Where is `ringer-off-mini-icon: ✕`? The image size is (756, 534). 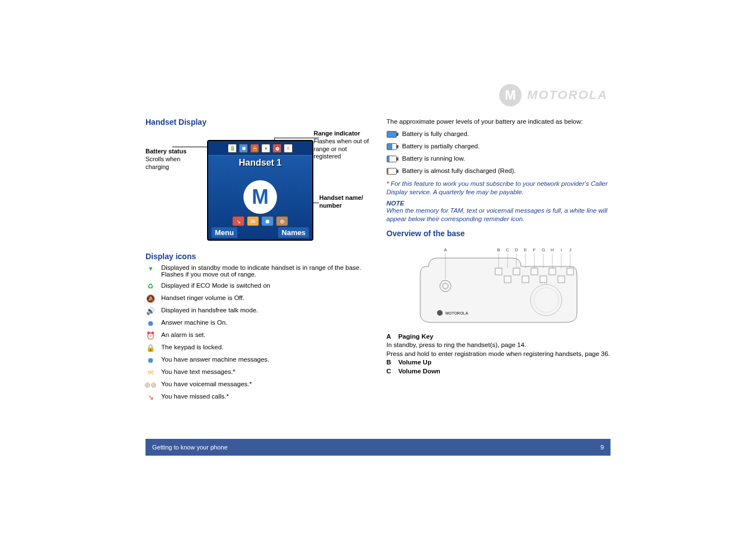
ringer-off-mini-icon: ✕ is located at coordinates (288, 148).